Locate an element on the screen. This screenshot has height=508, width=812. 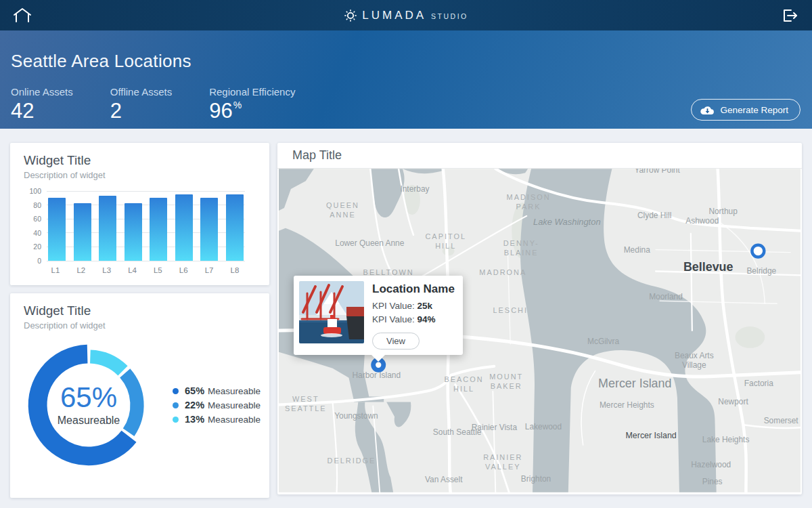
map-label: Medina is located at coordinates (637, 250).